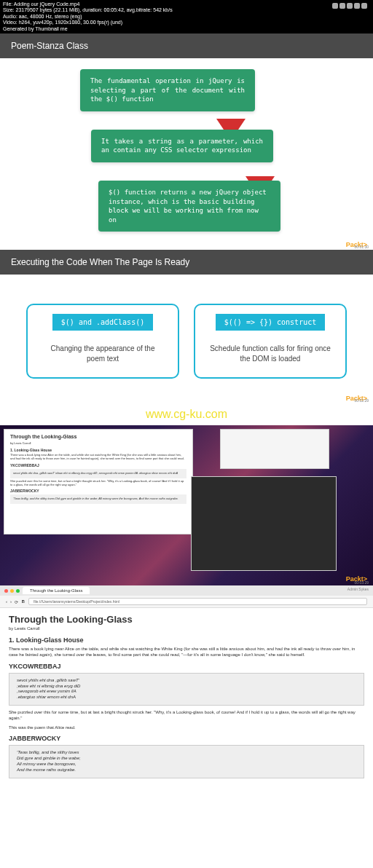  What do you see at coordinates (186, 601) in the screenshot?
I see `url-bar: ‹ › ⟳ 🗎 file:///Users/tanansystems/Deskt…` at bounding box center [186, 601].